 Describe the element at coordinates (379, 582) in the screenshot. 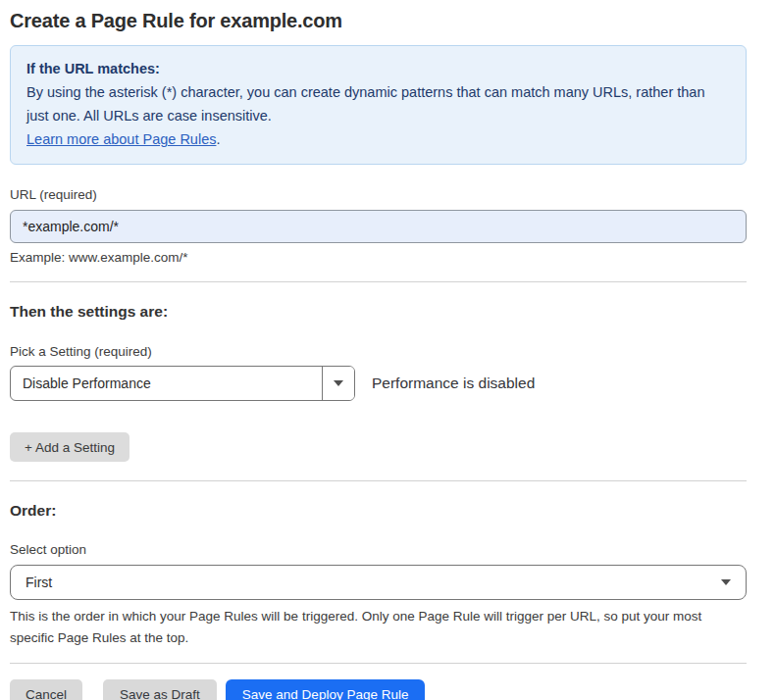

I see `order-select: First` at that location.